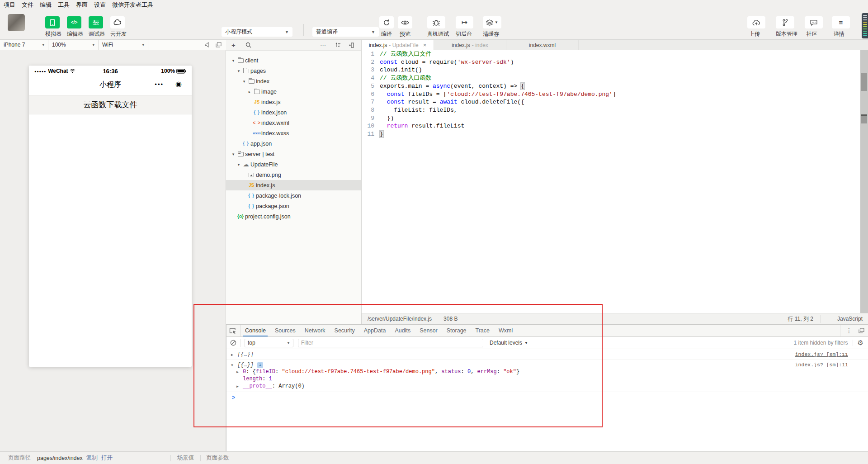  Describe the element at coordinates (812, 27) in the screenshot. I see `community-button: 社区` at that location.